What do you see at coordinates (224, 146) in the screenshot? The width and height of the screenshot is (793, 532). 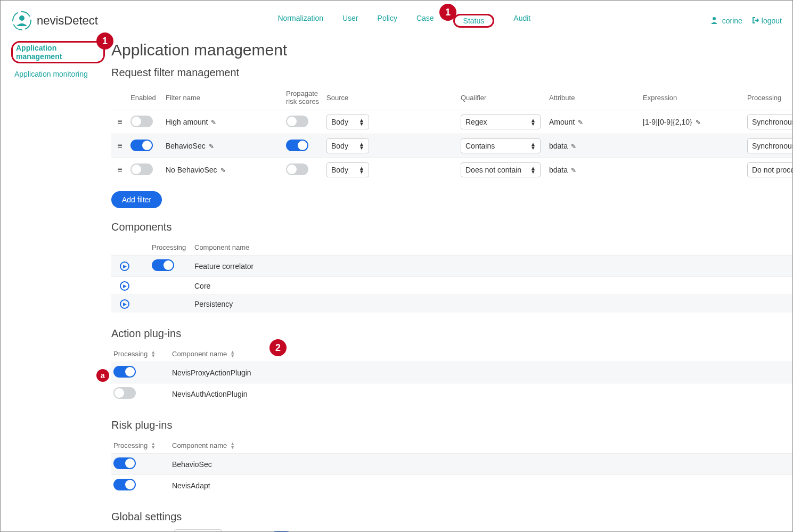 I see `rf-filter-name: BehavioSec✎` at bounding box center [224, 146].